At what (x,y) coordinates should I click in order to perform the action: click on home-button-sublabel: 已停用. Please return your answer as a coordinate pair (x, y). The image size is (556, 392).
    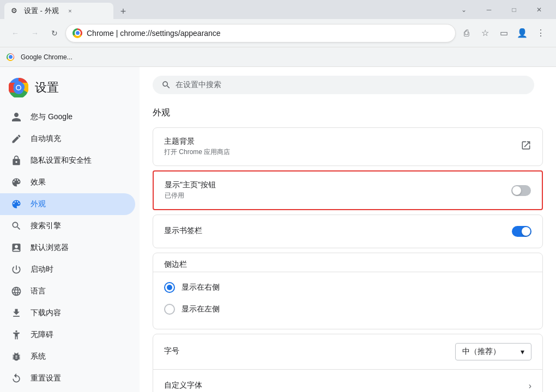
    Looking at the image, I should click on (338, 196).